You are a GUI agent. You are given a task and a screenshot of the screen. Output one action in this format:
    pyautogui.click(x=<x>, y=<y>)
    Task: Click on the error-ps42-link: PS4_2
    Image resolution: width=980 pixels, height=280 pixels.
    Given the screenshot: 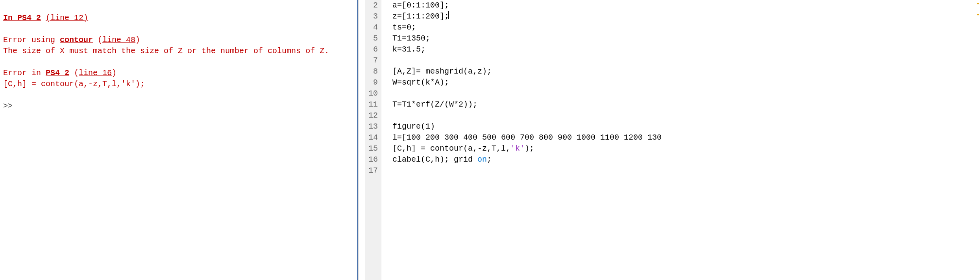 What is the action you would take?
    pyautogui.click(x=57, y=73)
    